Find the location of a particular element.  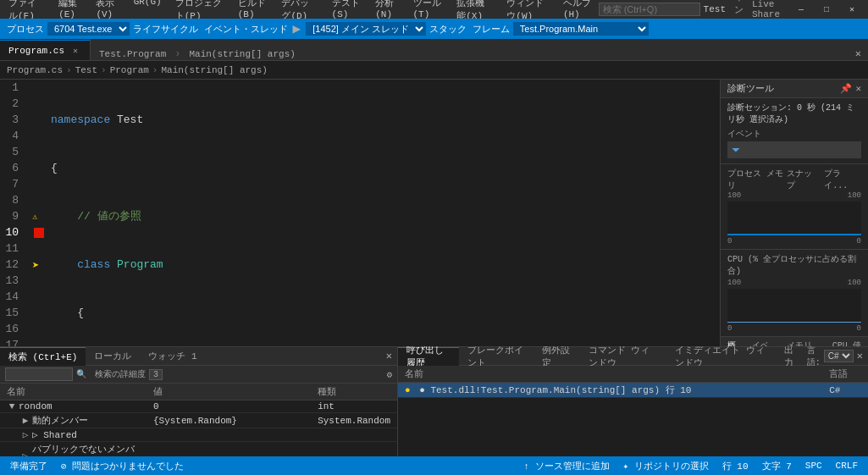

code-line-4: class Program is located at coordinates (385, 264).